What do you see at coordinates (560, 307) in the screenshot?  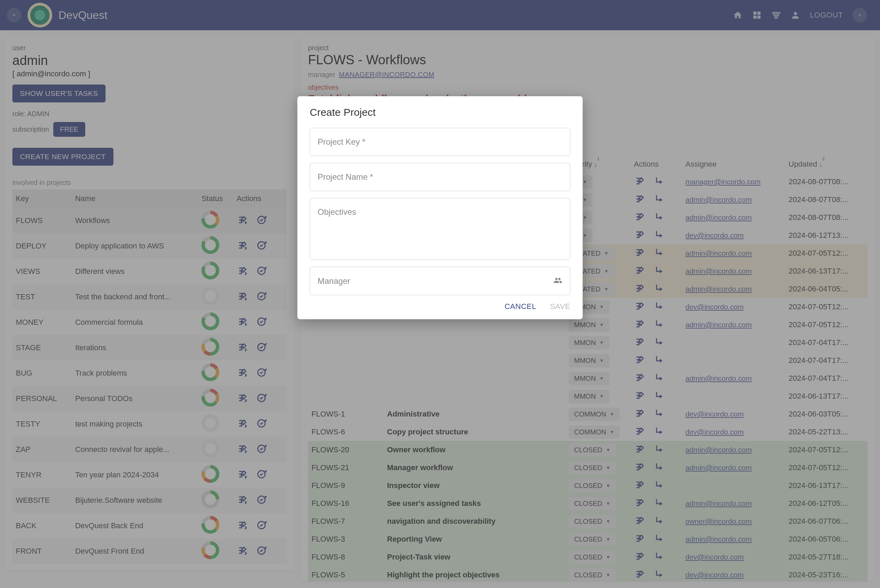 I see `save-button: SAVE` at bounding box center [560, 307].